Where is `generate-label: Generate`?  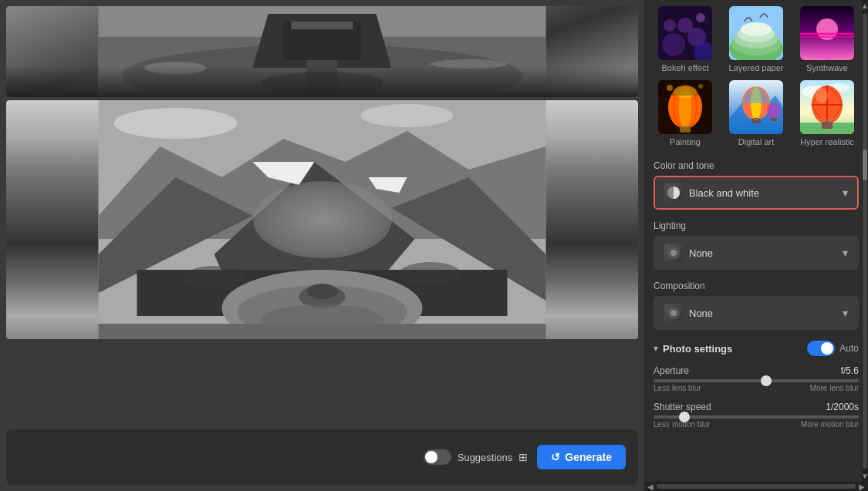
generate-label: Generate is located at coordinates (588, 457).